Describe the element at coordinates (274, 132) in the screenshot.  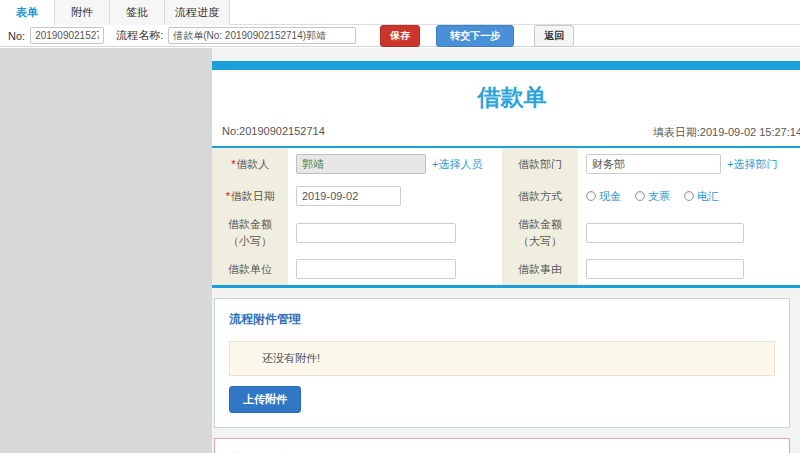
I see `form-no-text: No:20190902152714` at that location.